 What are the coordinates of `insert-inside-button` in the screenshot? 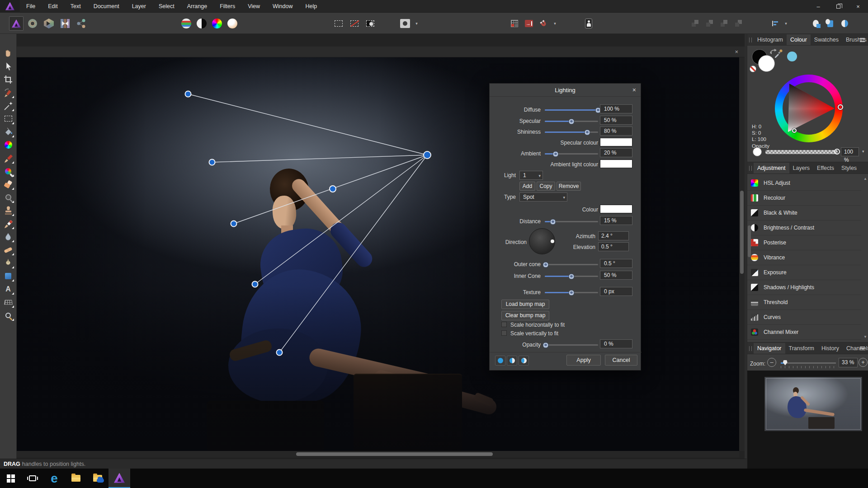 It's located at (844, 23).